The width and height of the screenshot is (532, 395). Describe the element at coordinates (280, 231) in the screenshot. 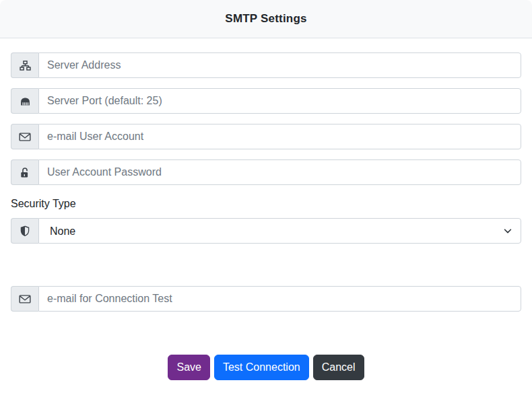

I see `security-type-select: None` at that location.